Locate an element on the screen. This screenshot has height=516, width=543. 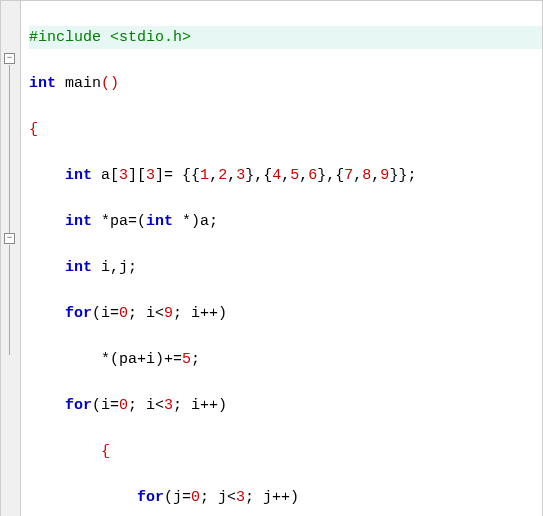
code-line: int i,j; is located at coordinates (286, 268).